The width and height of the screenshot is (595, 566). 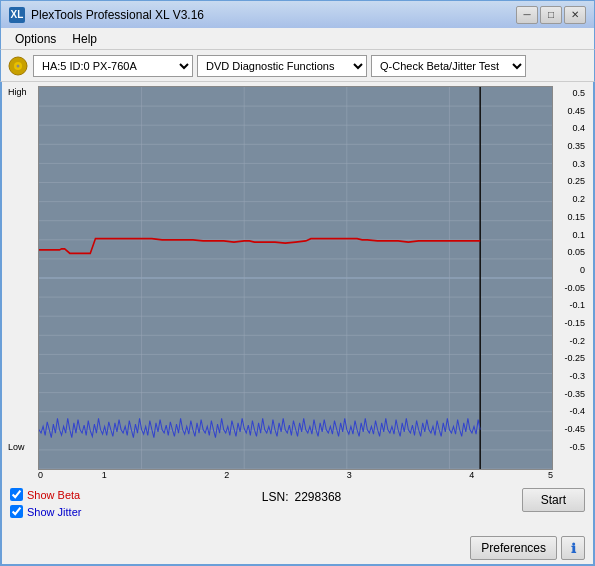 I want to click on show-beta-row: Show Beta, so click(x=46, y=494).